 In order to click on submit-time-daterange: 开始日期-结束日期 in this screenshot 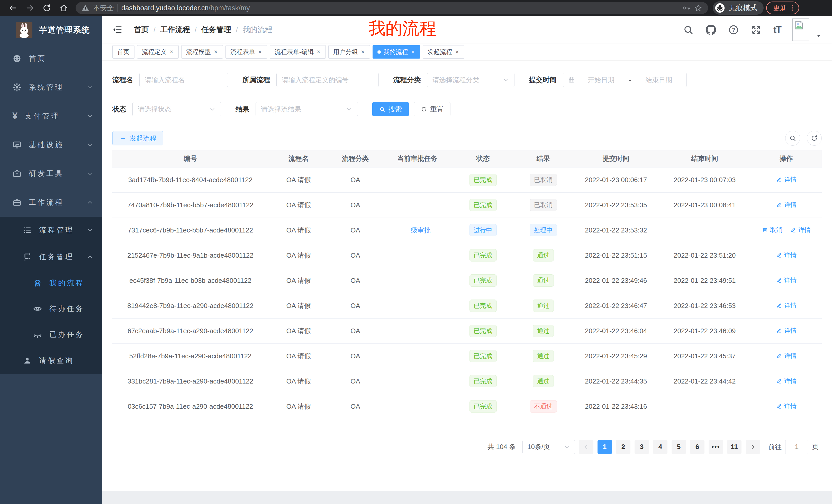, I will do `click(625, 80)`.